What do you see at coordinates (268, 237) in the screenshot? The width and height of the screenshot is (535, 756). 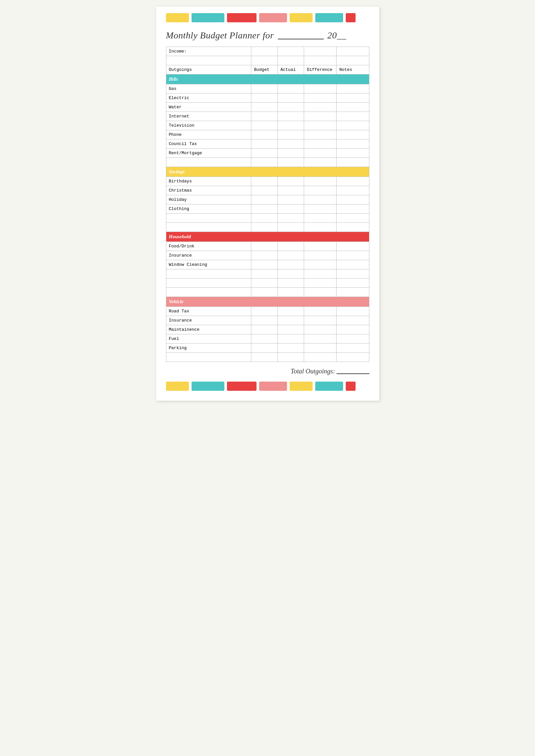 I see `category-household-header: Household` at bounding box center [268, 237].